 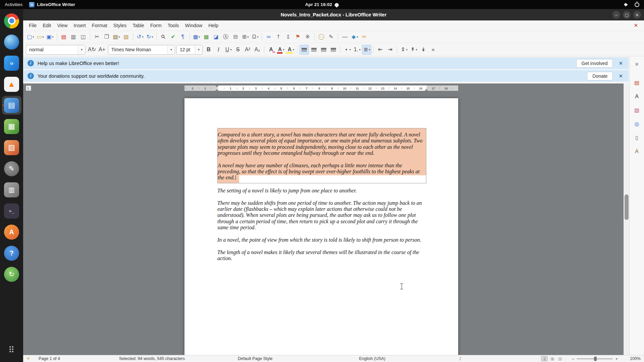 What do you see at coordinates (616, 359) in the screenshot?
I see `zoom-in-button: +` at bounding box center [616, 359].